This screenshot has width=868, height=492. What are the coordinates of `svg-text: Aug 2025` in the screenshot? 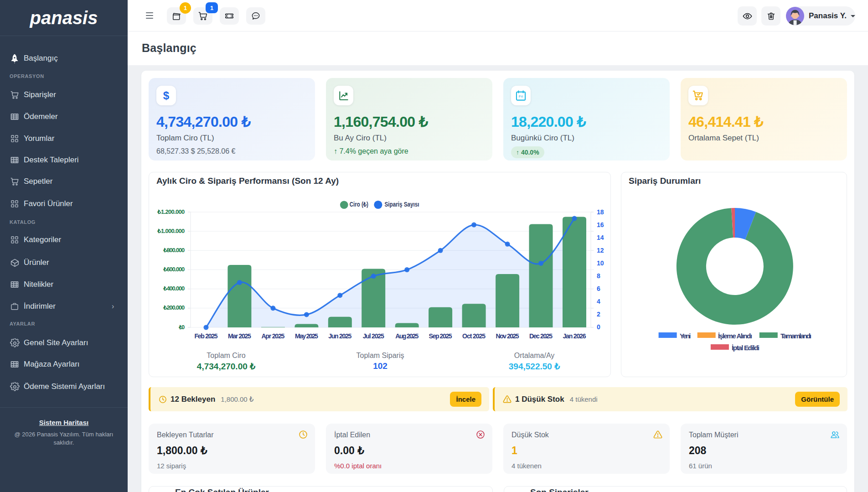 It's located at (407, 336).